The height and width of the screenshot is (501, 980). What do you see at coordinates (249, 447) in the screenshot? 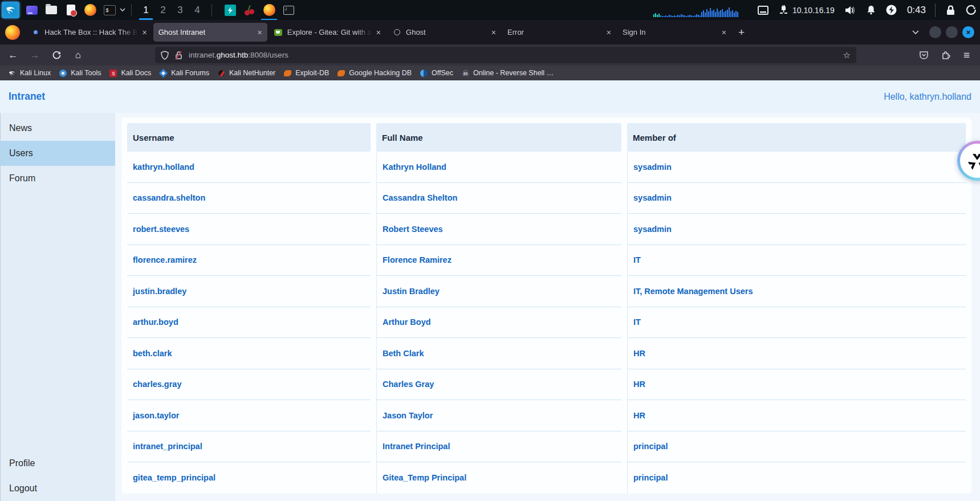
I see `username-link: intranet_principal` at bounding box center [249, 447].